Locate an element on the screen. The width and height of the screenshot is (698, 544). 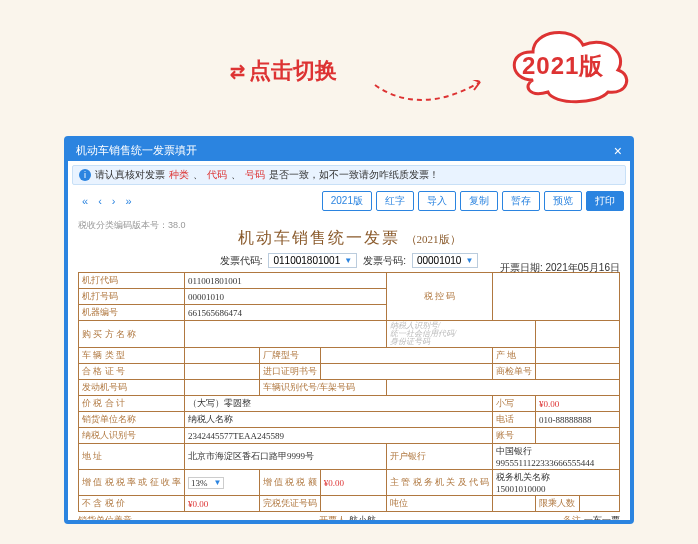
engine-input is located at coordinates (222, 388).